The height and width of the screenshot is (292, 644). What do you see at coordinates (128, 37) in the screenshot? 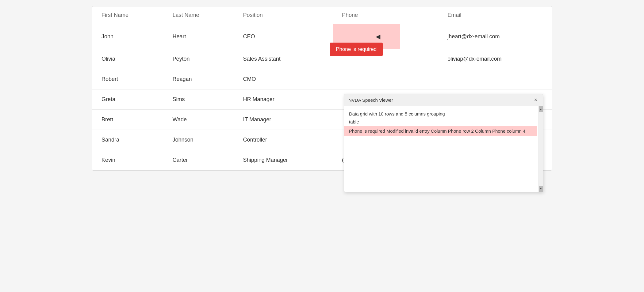
I see `cell-firstname: John` at bounding box center [128, 37].